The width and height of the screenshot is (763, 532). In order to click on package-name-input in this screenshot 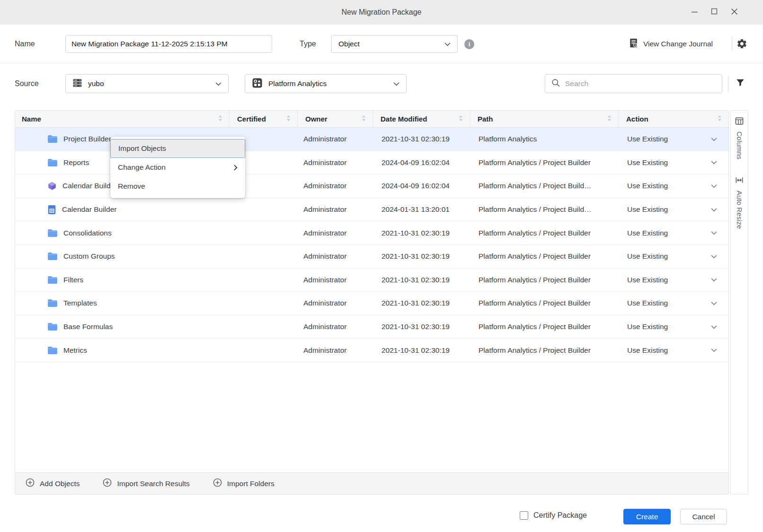, I will do `click(169, 44)`.